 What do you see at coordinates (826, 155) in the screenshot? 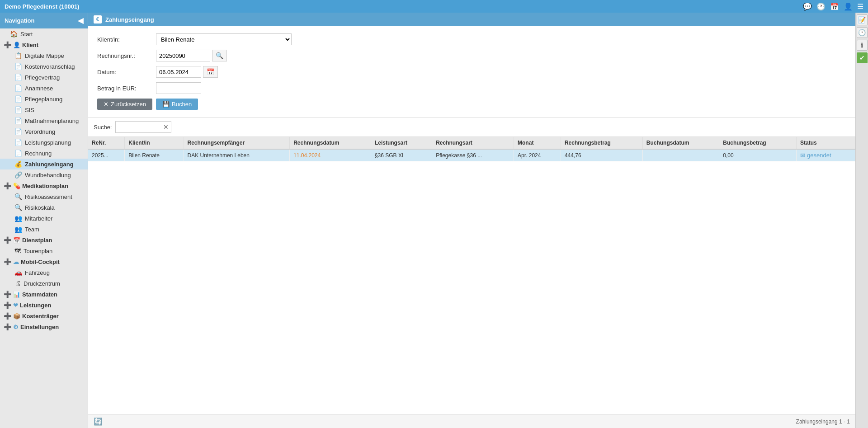
I see `status-sent: ✉ gesendet` at bounding box center [826, 155].